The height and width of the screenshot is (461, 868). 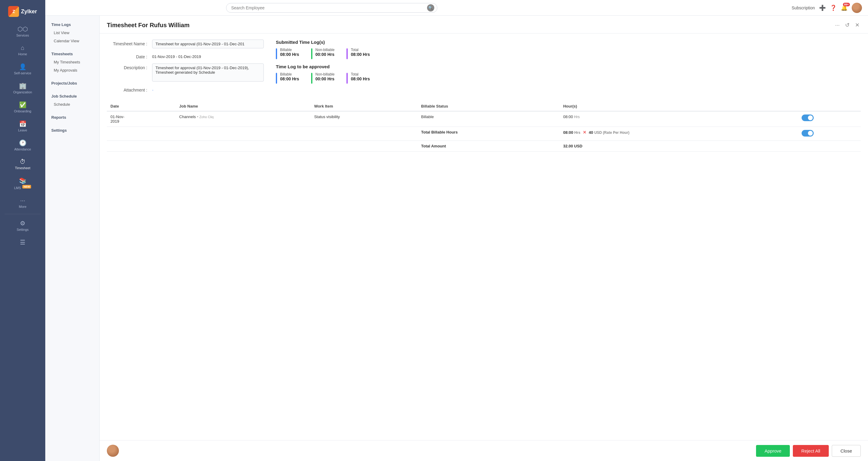 What do you see at coordinates (846, 451) in the screenshot?
I see `close-button: Close` at bounding box center [846, 451].